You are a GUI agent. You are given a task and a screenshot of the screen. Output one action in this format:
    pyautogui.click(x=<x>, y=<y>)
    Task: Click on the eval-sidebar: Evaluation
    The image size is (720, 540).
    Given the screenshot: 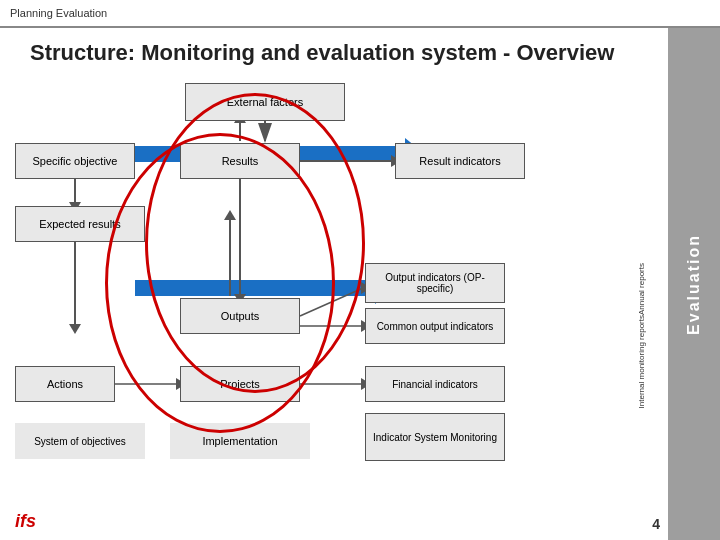 What is the action you would take?
    pyautogui.click(x=694, y=284)
    